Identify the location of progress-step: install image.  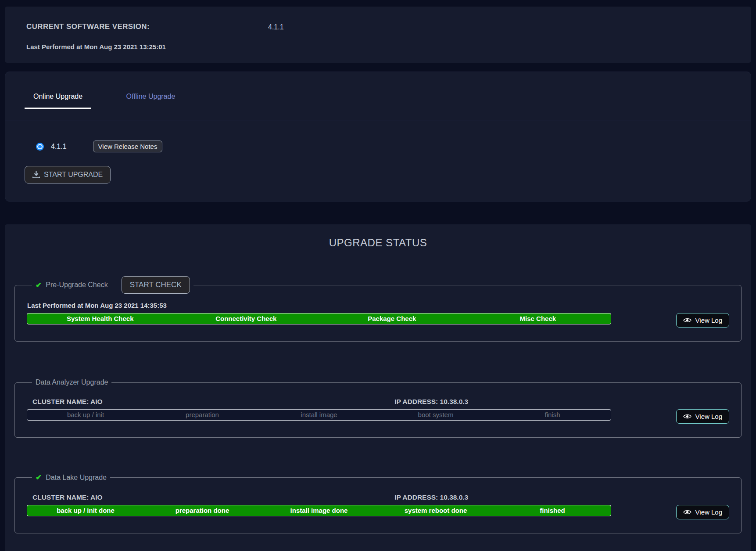
(319, 415).